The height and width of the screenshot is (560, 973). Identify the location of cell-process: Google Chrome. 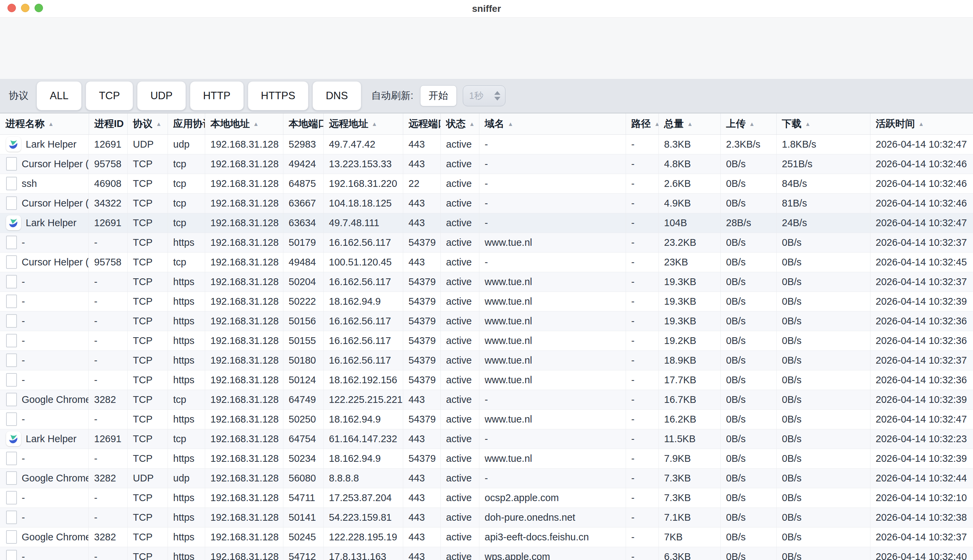
(45, 537).